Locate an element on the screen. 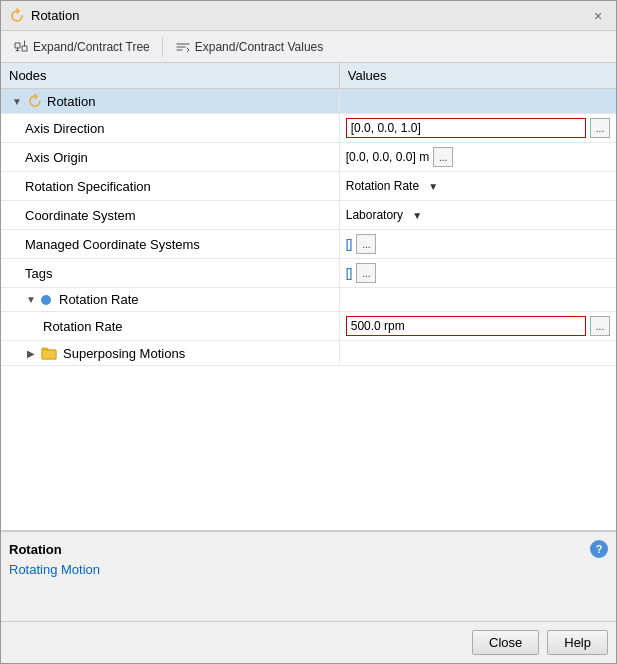  axis-direction-dots-button: ... is located at coordinates (600, 128).